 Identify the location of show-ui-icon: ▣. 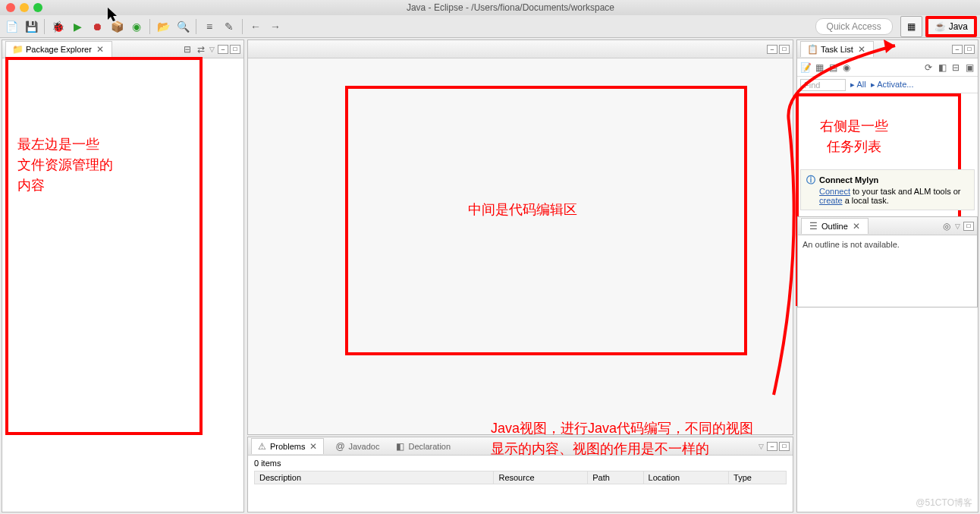
(969, 68).